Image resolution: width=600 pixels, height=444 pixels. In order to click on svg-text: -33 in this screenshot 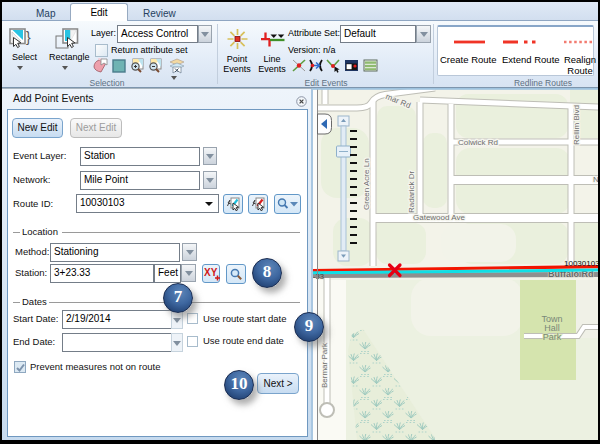, I will do `click(318, 276)`.